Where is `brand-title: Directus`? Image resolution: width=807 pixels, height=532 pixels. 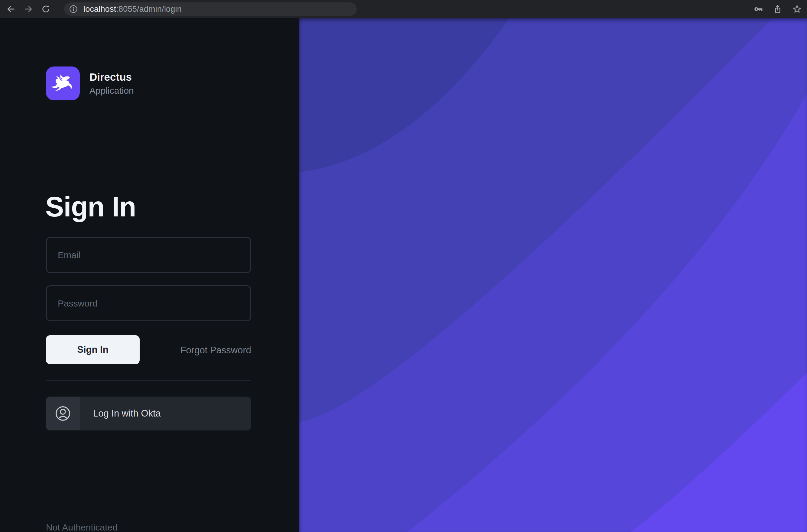 brand-title: Directus is located at coordinates (112, 77).